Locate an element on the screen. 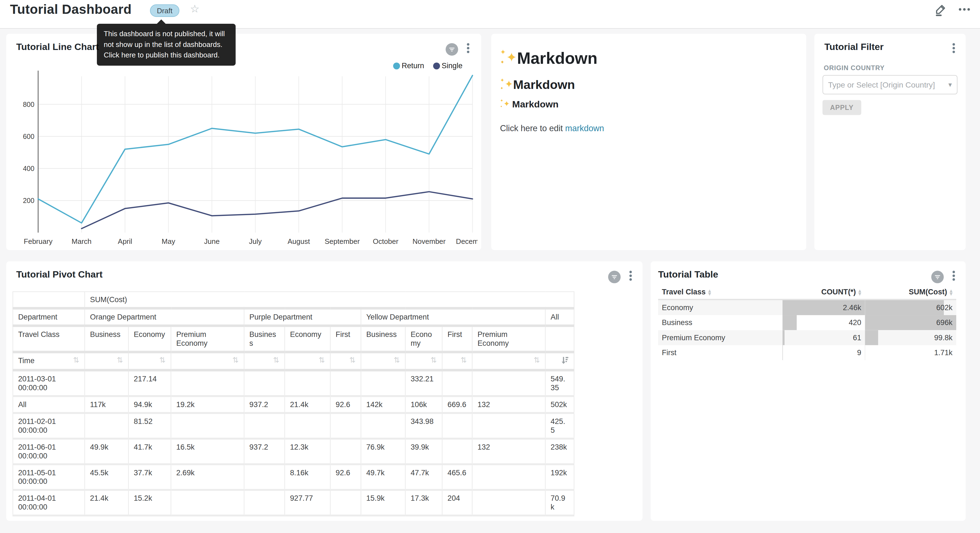 This screenshot has height=533, width=980. column-header-travel-class: Travel Class▲▼ is located at coordinates (721, 292).